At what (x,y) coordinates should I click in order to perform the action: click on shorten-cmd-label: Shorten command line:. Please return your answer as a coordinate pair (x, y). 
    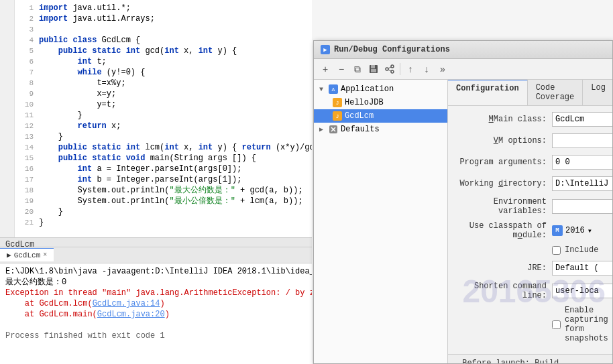
    Looking at the image, I should click on (503, 291).